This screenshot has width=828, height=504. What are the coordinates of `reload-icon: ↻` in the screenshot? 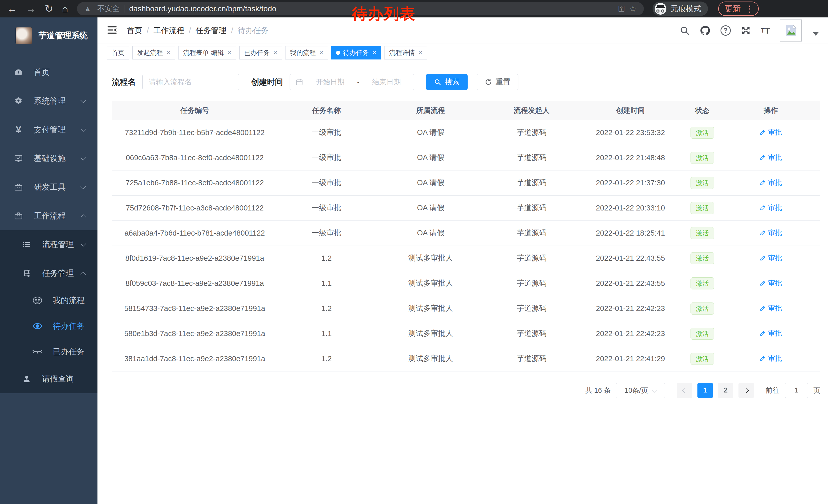 It's located at (49, 9).